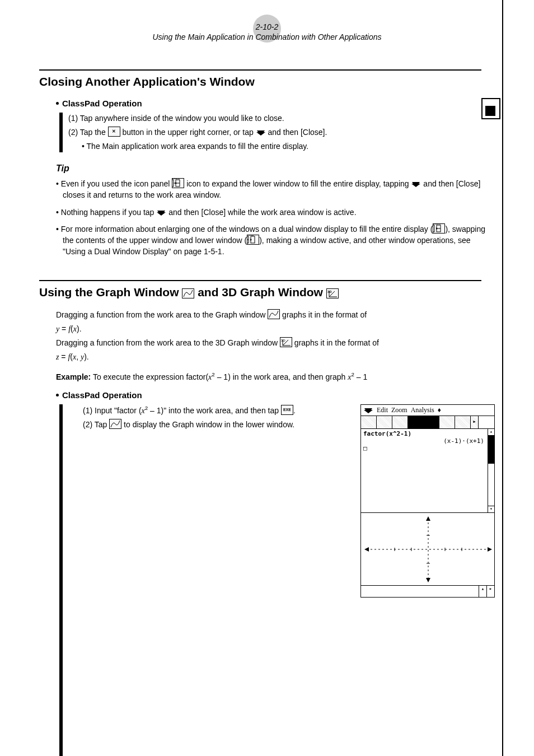 The height and width of the screenshot is (756, 534). What do you see at coordinates (216, 410) in the screenshot?
I see `step2-1: (1) Input "factor (x2 – 1)" into the wor…` at bounding box center [216, 410].